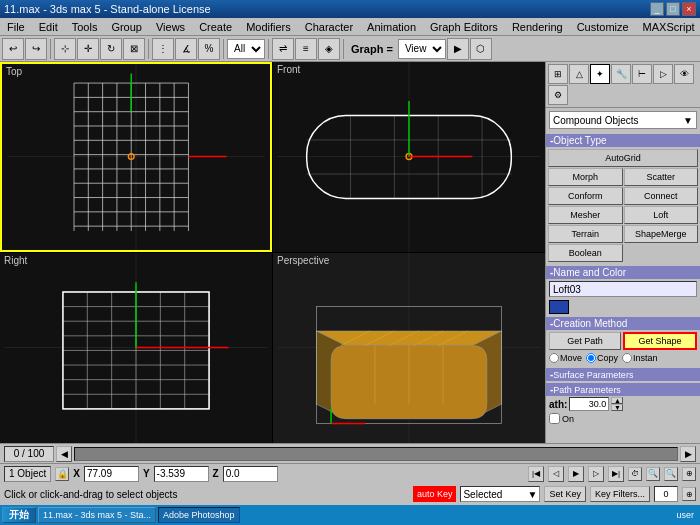 This screenshot has height=525, width=700. I want to click on time-config-button: ⏱, so click(635, 474).